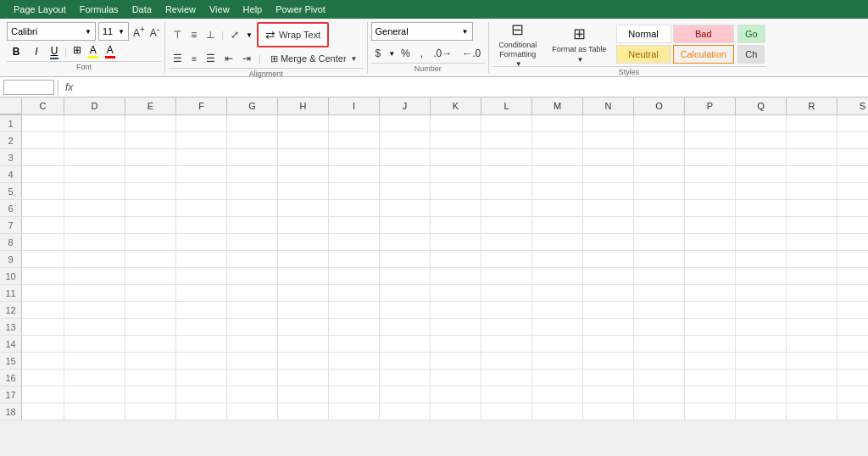 The height and width of the screenshot is (456, 868). What do you see at coordinates (36, 52) in the screenshot?
I see `italic-button: I` at bounding box center [36, 52].